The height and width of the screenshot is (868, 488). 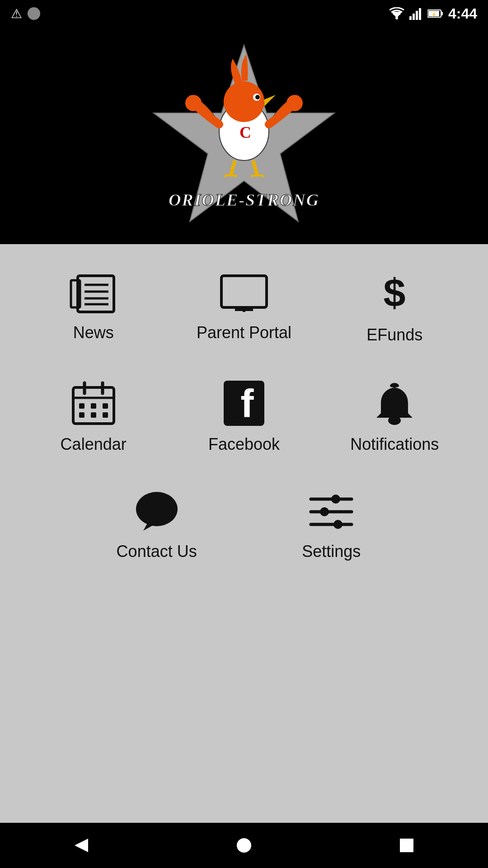 I want to click on contact-us-button: Contact Us, so click(x=157, y=525).